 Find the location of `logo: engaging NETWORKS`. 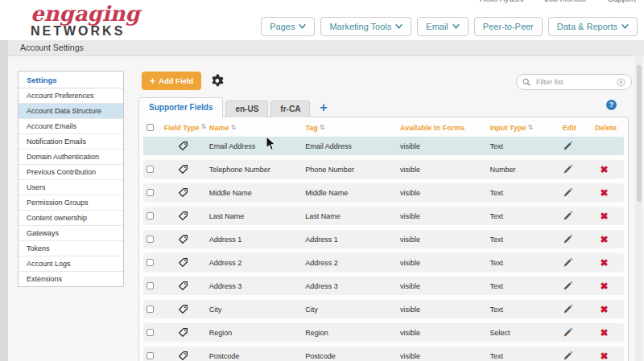

logo: engaging NETWORKS is located at coordinates (85, 21).